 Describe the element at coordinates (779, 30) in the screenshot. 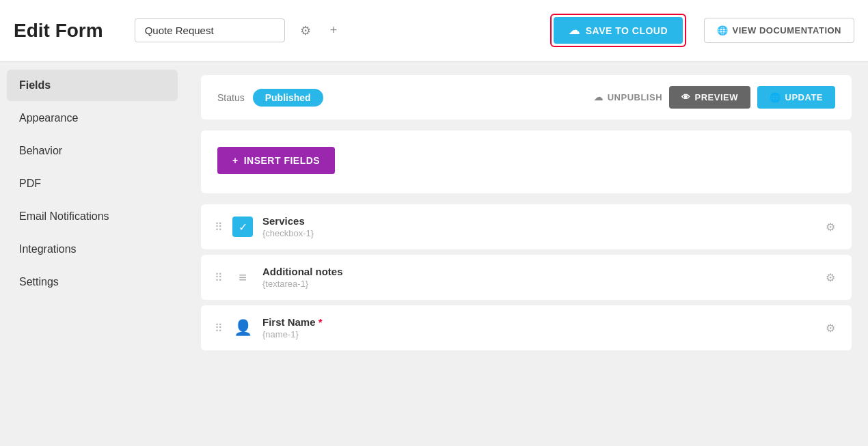

I see `view-documentation-button: 🌐 VIEW DOCUMENTATION` at that location.